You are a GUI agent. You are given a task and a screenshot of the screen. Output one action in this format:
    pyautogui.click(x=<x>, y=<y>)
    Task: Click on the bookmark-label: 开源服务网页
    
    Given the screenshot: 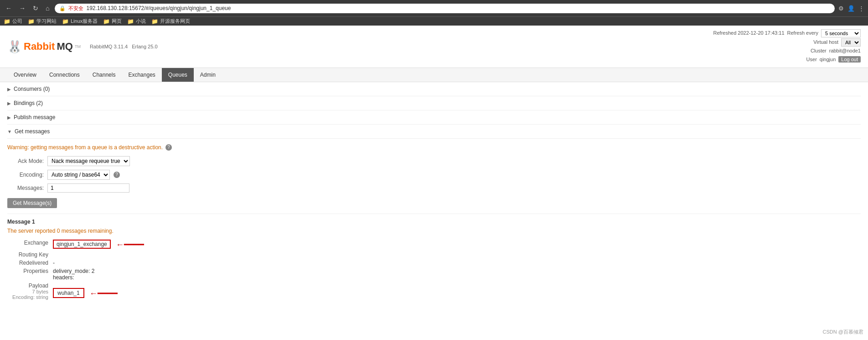 What is the action you would take?
    pyautogui.click(x=175, y=21)
    